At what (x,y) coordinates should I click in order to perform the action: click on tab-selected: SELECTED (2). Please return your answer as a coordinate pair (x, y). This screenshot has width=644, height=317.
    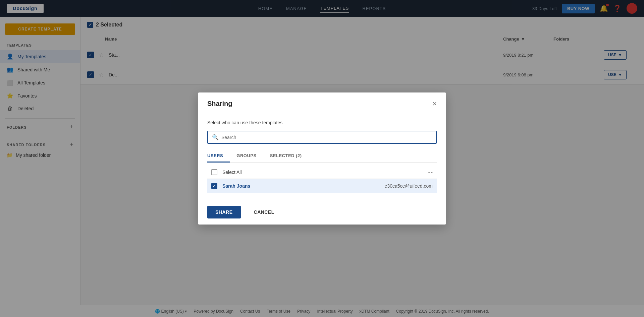
    Looking at the image, I should click on (289, 156).